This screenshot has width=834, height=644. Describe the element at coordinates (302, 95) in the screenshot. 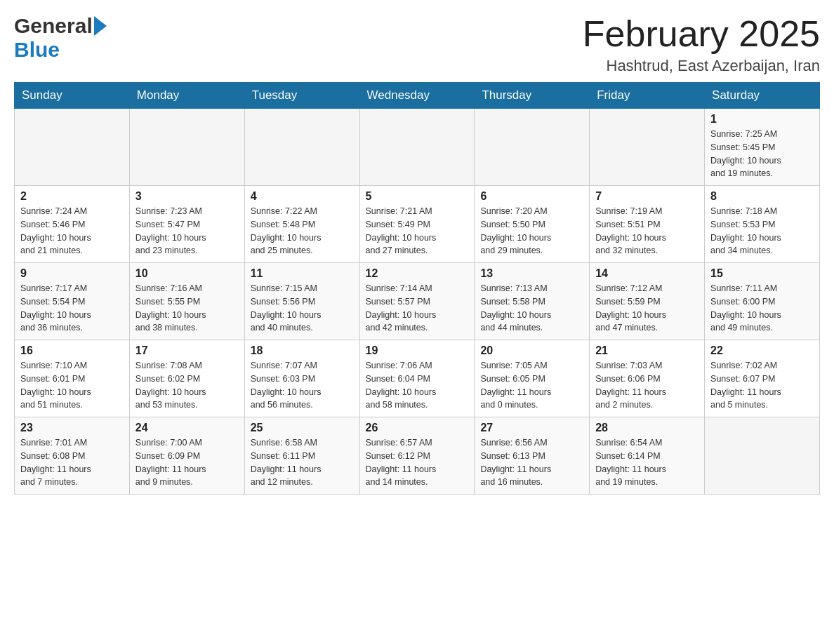

I see `weekday-header-tuesday: Tuesday` at that location.